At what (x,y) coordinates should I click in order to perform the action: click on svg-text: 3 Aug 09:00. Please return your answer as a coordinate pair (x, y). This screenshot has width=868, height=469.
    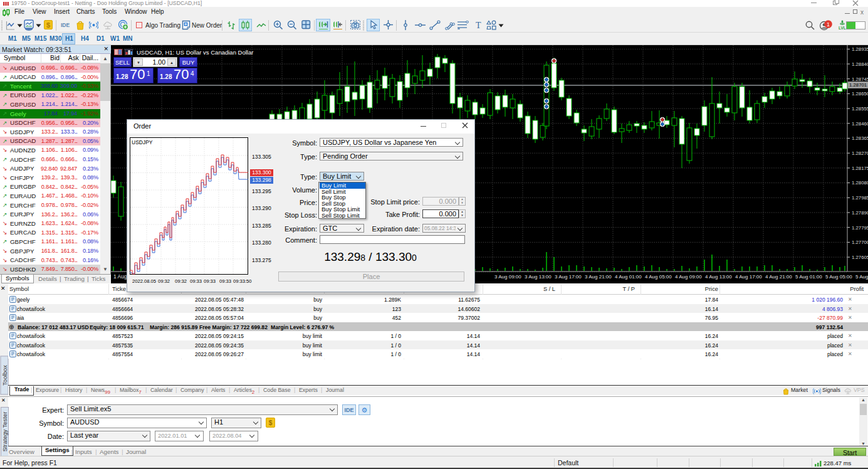
    Looking at the image, I should click on (508, 277).